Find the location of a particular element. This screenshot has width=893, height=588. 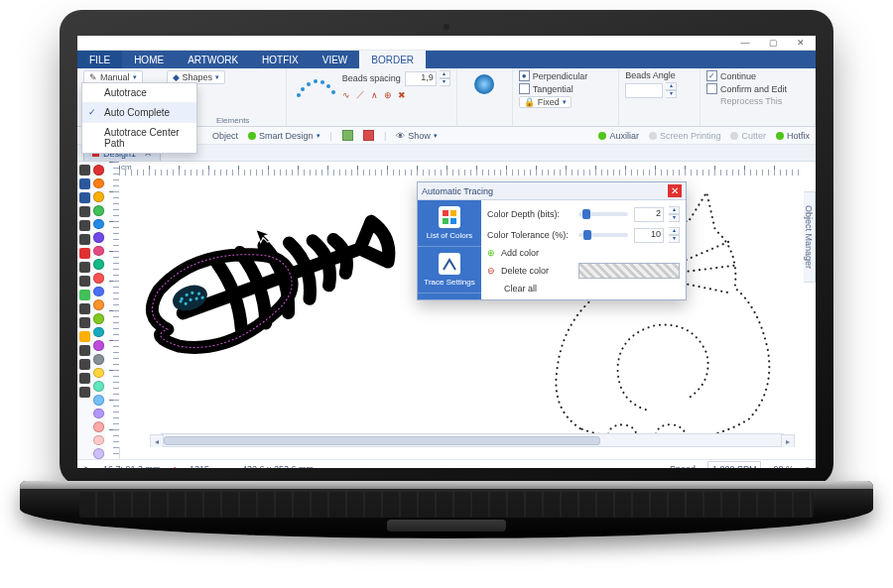

angle-tool-icon: ∧ is located at coordinates (375, 95).